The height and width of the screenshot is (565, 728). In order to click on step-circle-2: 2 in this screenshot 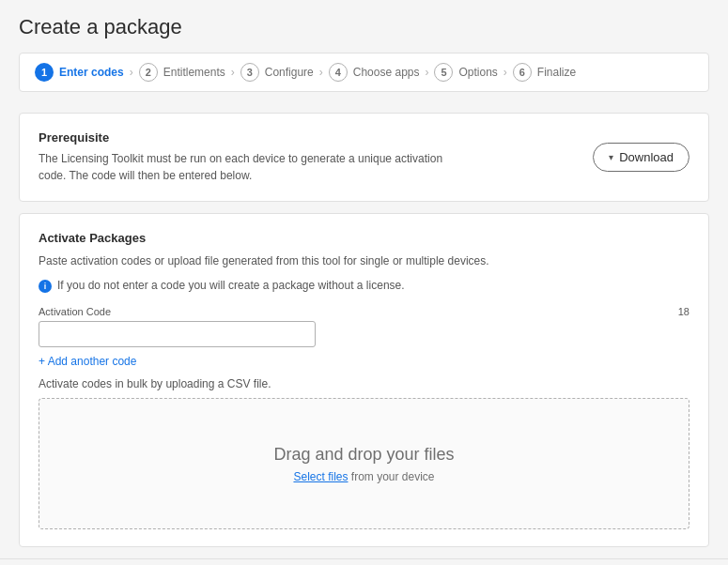, I will do `click(148, 72)`.